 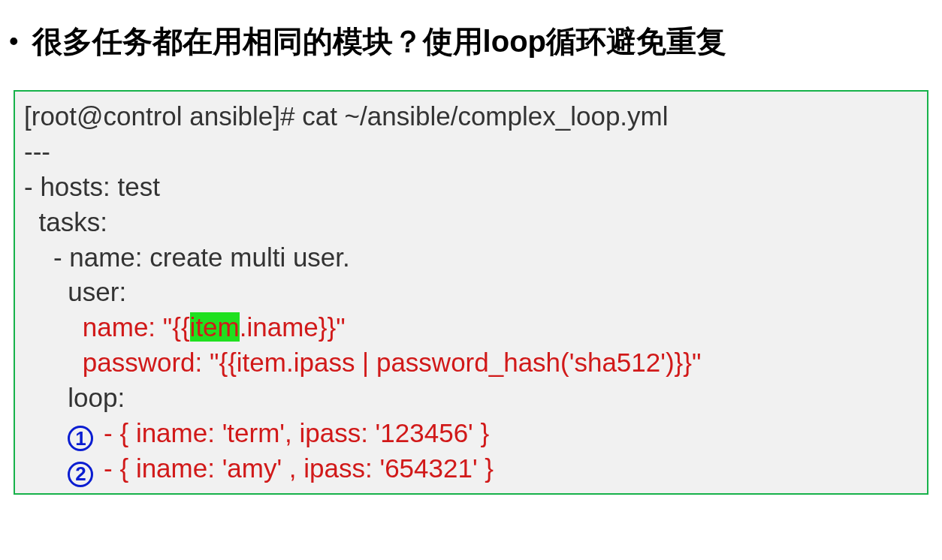 What do you see at coordinates (471, 468) in the screenshot?
I see `loop-item-2: 2 - { iname: 'amy' , ipass: '654321' }` at bounding box center [471, 468].